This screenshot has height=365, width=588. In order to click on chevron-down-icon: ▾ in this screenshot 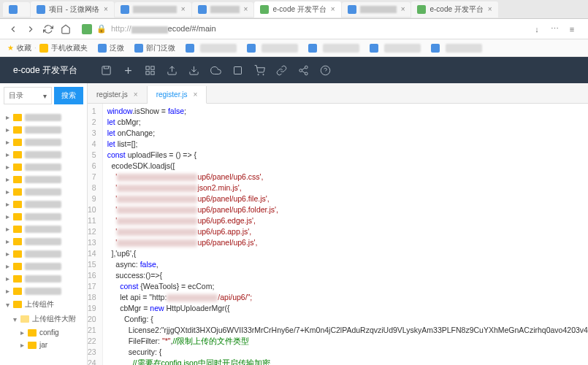, I will do `click(45, 96)`.